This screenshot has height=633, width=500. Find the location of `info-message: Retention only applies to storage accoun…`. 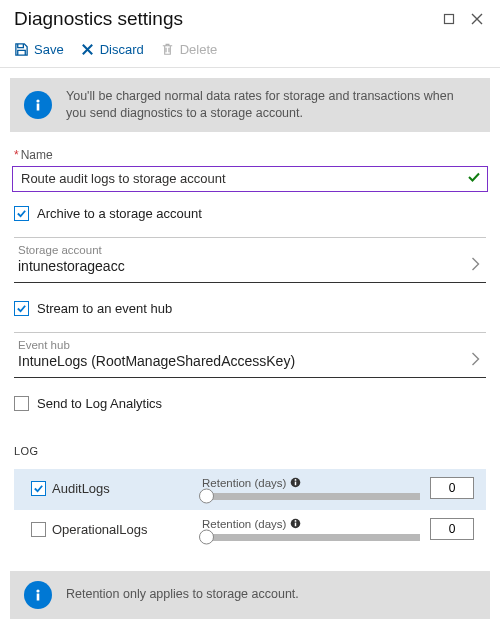

info-message: Retention only applies to storage accoun… is located at coordinates (182, 594).